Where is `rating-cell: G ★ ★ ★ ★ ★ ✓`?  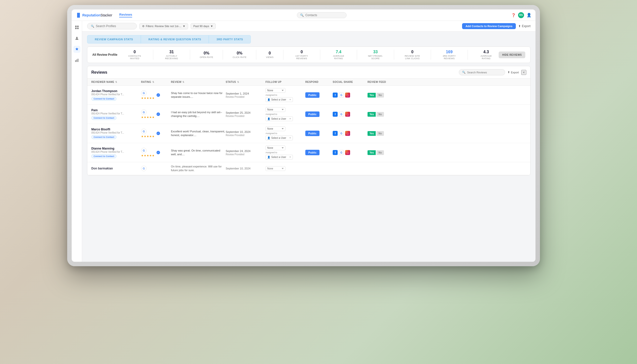
rating-cell: G ★ ★ ★ ★ ★ ✓ is located at coordinates (156, 114).